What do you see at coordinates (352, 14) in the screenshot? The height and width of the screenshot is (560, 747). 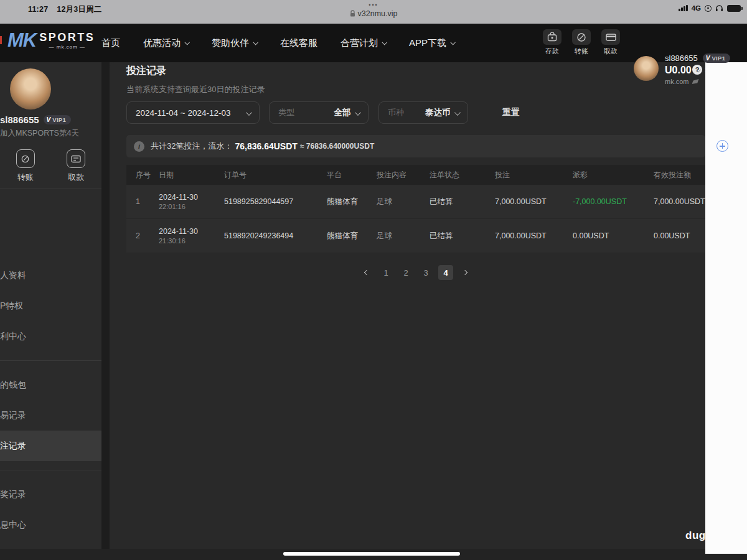 I see `lock-icon` at bounding box center [352, 14].